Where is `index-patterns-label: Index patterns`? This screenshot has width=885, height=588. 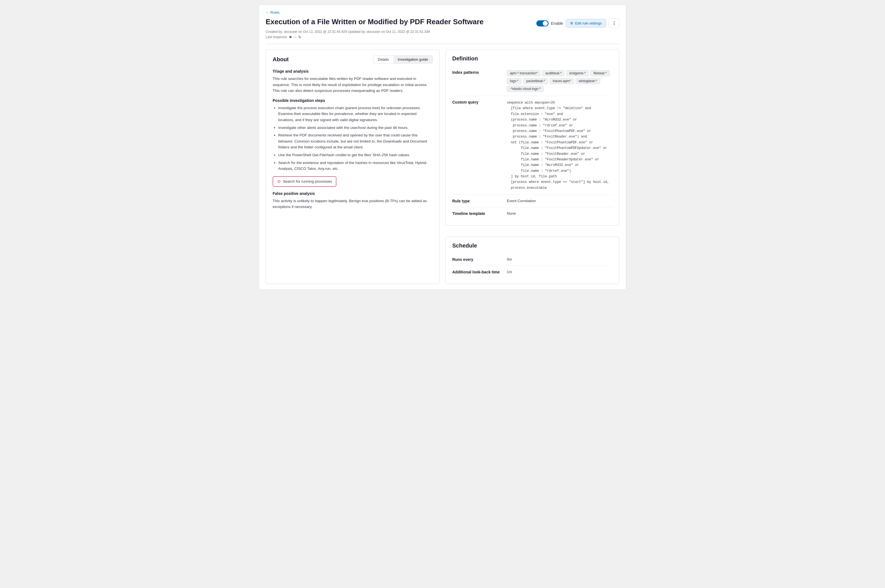
index-patterns-label: Index patterns is located at coordinates (477, 81).